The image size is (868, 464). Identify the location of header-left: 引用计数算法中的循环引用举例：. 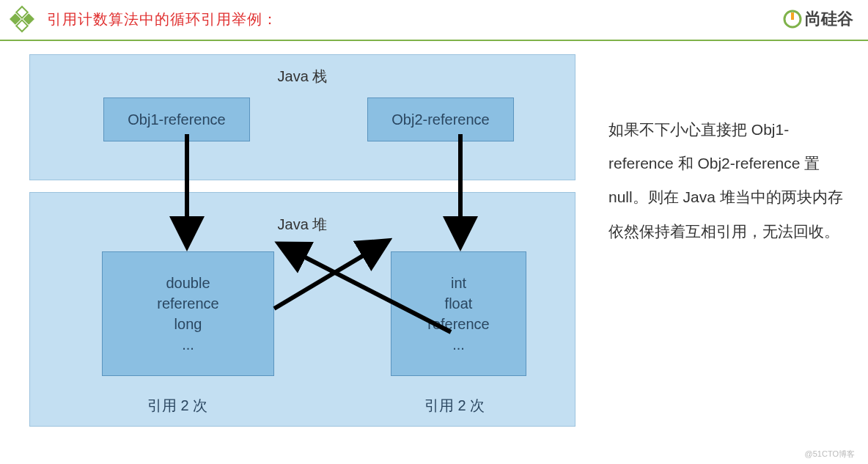
(142, 19).